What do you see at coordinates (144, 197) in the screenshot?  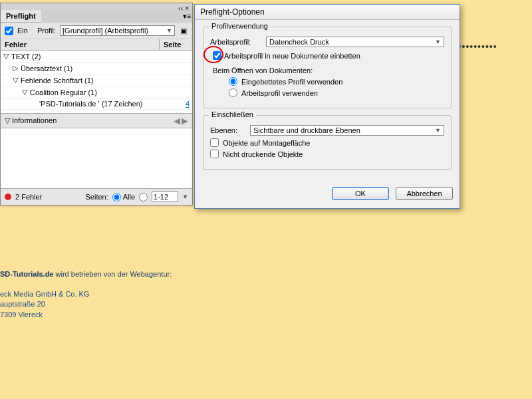 I see `pages-range-radio` at bounding box center [144, 197].